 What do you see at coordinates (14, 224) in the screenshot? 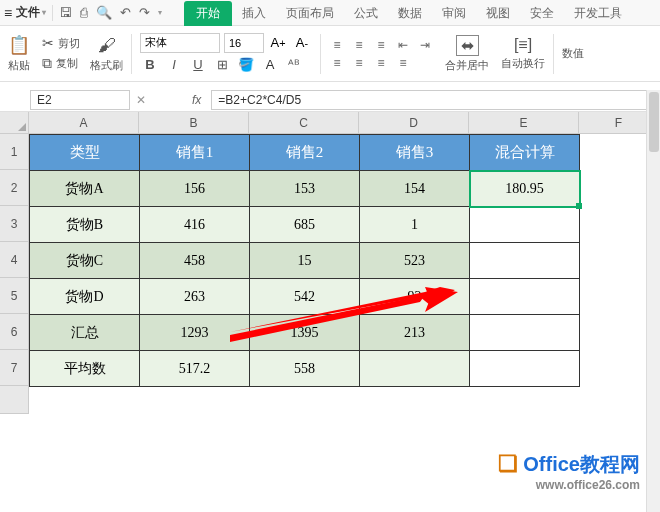
I see `row-header: 3` at bounding box center [14, 224].